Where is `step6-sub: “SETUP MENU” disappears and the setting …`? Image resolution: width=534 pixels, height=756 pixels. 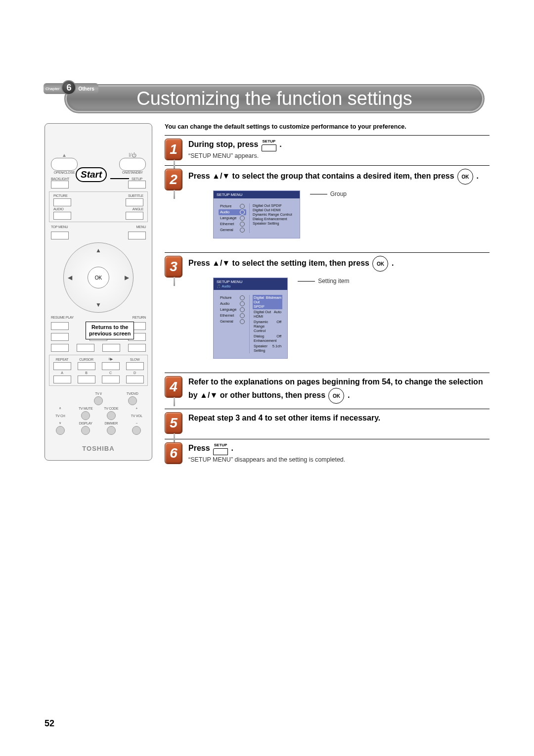
step6-sub: “SETUP MENU” disappears and the setting … is located at coordinates (339, 460).